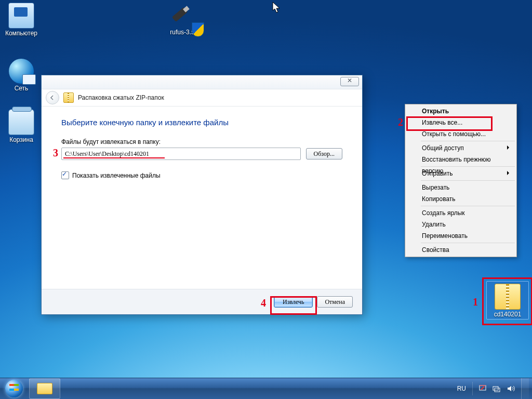 The width and height of the screenshot is (532, 399). What do you see at coordinates (461, 159) in the screenshot?
I see `ctx-restore-version: Восстановить прежнюю версию` at bounding box center [461, 159].